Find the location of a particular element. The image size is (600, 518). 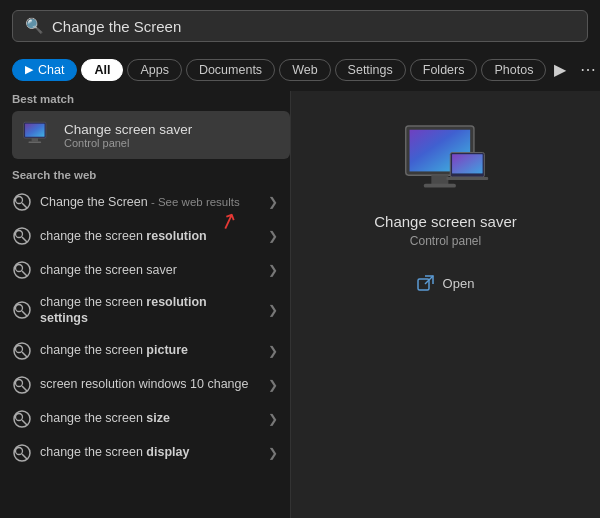

right-panel-icon is located at coordinates (446, 161).